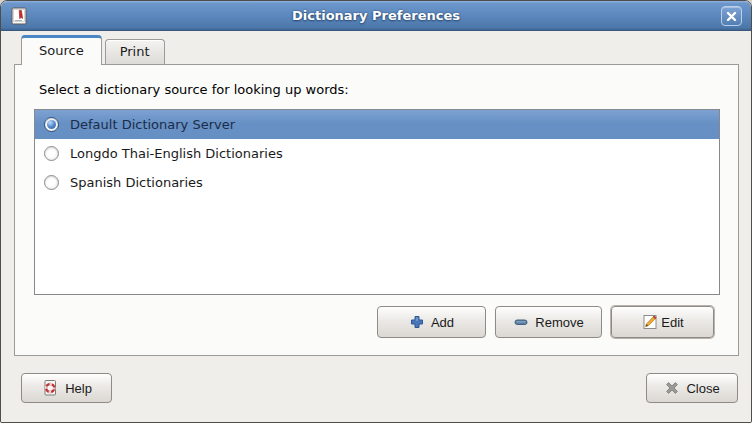 This screenshot has width=752, height=423. What do you see at coordinates (152, 124) in the screenshot?
I see `list-item-label: Default Dictionary Server` at bounding box center [152, 124].